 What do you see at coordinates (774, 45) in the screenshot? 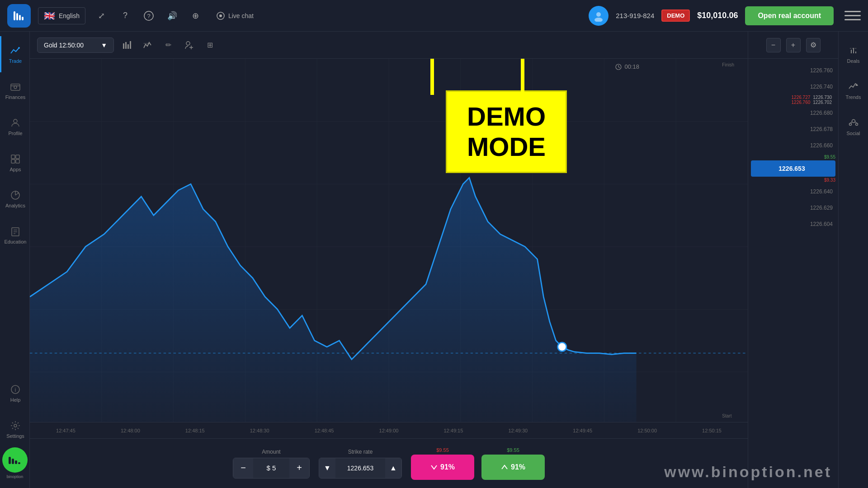
I see `zoom-out-button: −` at bounding box center [774, 45].